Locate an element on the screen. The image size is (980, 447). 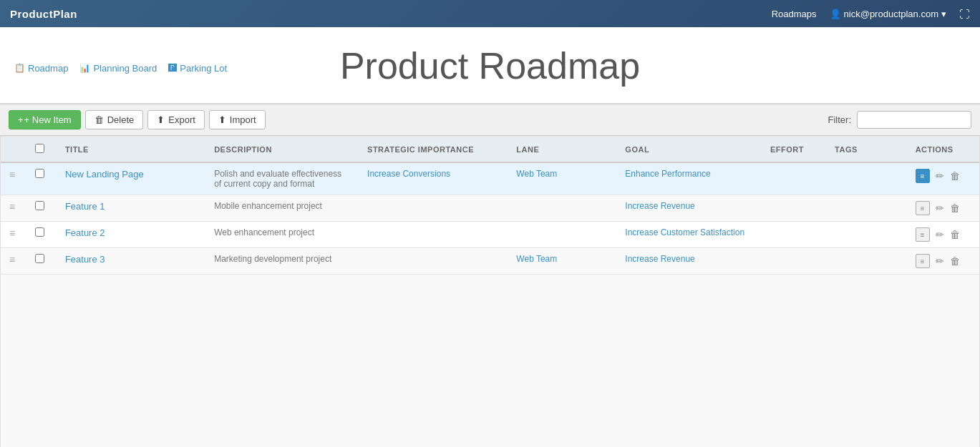
page-title: Product Roadmap is located at coordinates (490, 68).